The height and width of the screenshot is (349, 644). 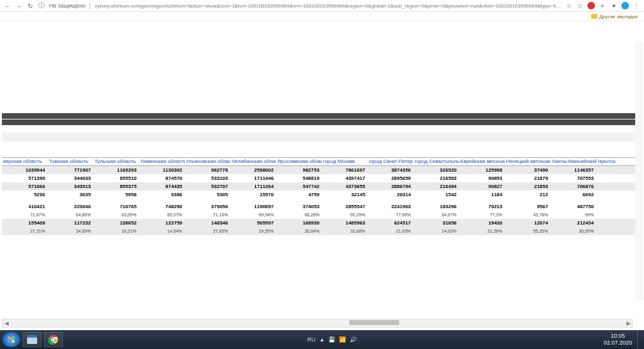 What do you see at coordinates (299, 195) in the screenshot?
I see `data-cell: 4759` at bounding box center [299, 195].